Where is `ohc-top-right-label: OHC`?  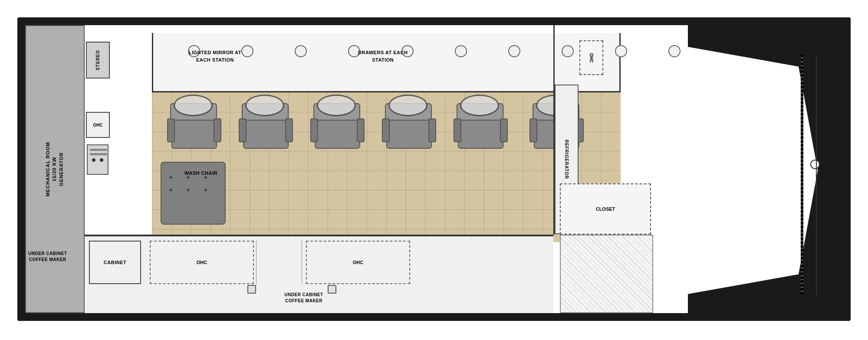
ohc-top-right-label: OHC is located at coordinates (591, 58).